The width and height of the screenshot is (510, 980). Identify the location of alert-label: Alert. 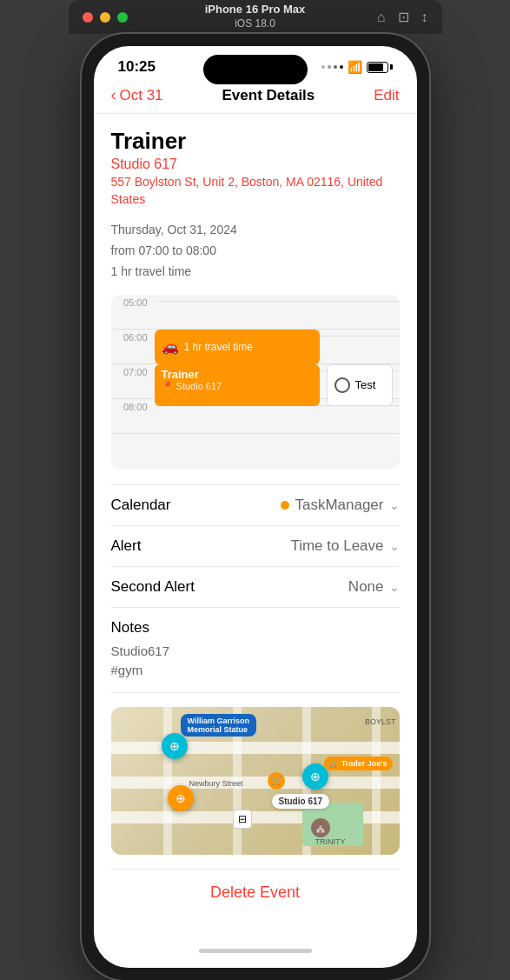
(127, 546).